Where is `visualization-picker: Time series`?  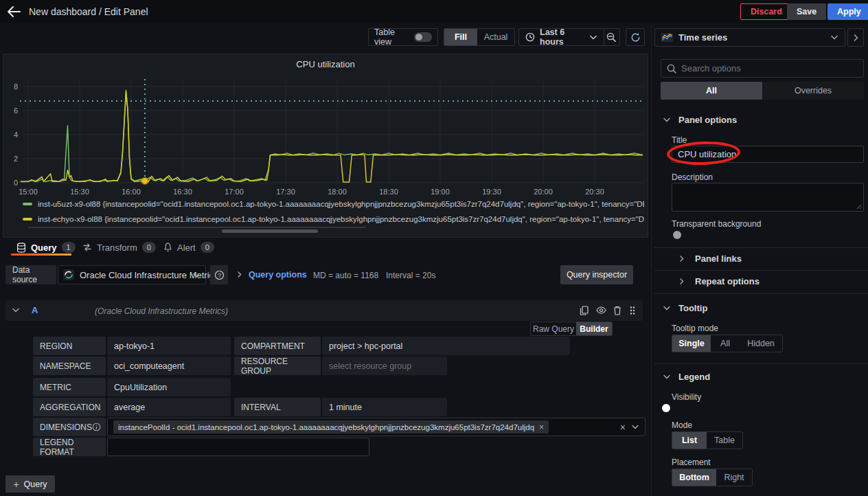
visualization-picker: Time series is located at coordinates (750, 37).